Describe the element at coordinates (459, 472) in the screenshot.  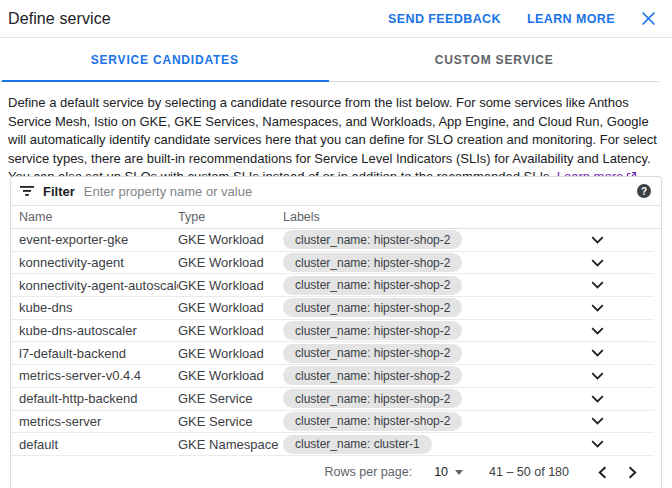
I see `dropdown-arrow-icon` at that location.